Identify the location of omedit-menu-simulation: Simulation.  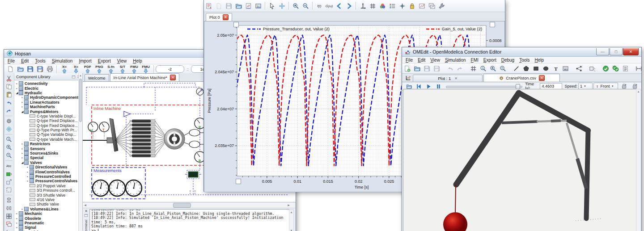
(455, 60).